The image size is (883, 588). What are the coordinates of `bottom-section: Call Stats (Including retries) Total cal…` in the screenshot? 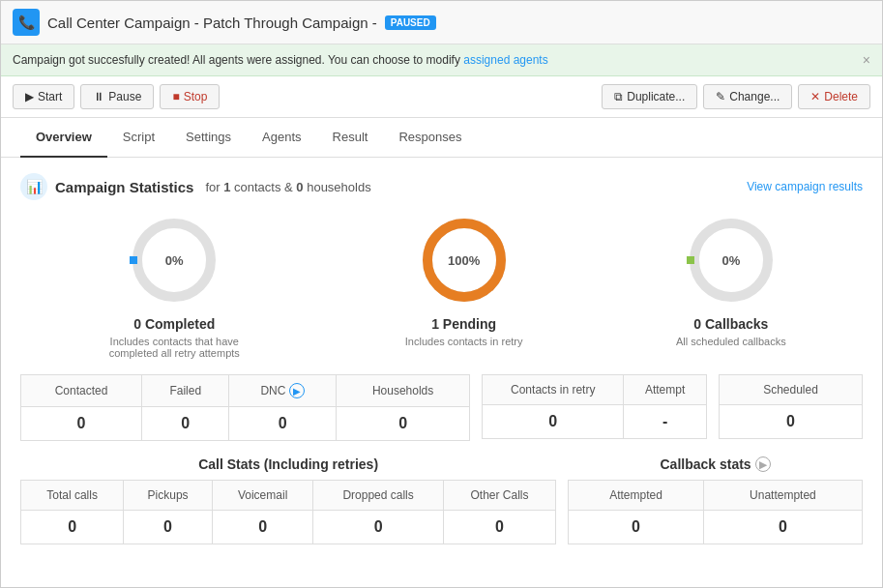 It's located at (441, 501).